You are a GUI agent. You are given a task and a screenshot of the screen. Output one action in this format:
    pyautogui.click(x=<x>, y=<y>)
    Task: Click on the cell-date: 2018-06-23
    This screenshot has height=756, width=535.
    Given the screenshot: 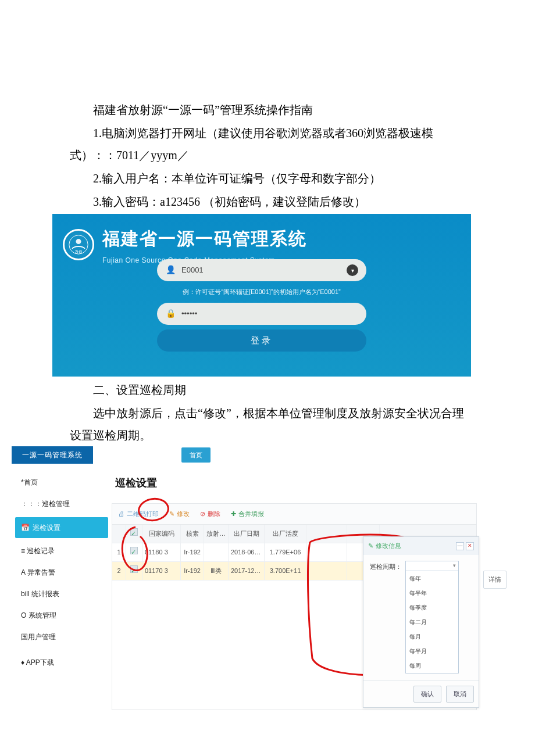 What is the action you would take?
    pyautogui.click(x=247, y=553)
    